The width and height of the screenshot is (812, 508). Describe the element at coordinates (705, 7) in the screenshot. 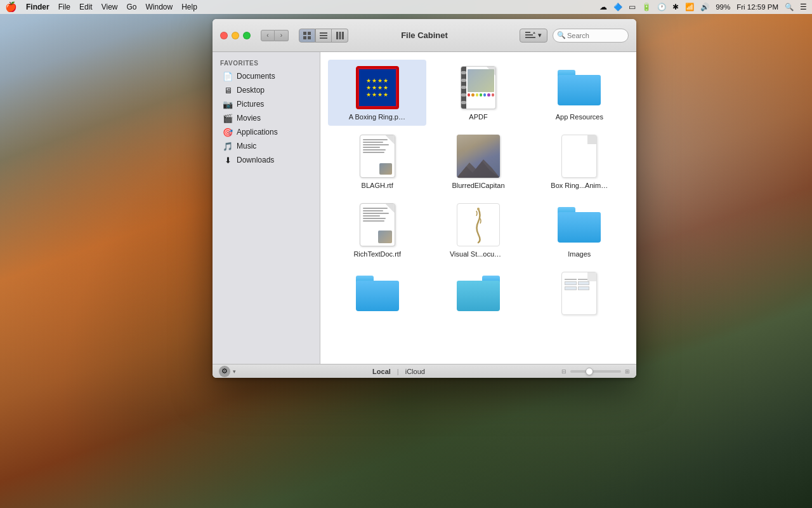

I see `volume-icon: 🔊` at that location.